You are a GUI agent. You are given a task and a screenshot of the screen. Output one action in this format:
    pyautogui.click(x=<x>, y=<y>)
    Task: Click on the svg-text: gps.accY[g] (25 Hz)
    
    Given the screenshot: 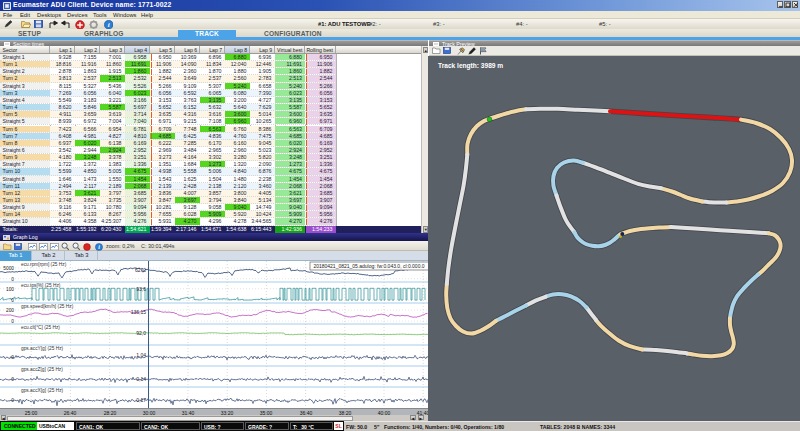 What is the action you would take?
    pyautogui.click(x=42, y=348)
    